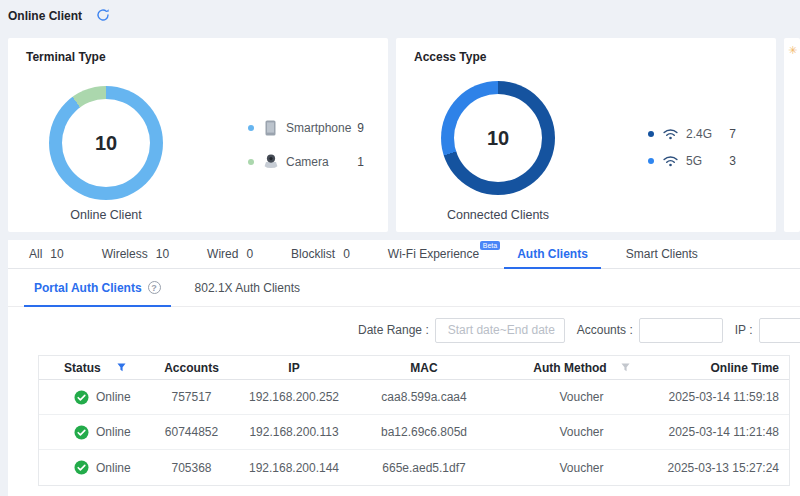  I want to click on column-header-mac: MAC, so click(424, 368).